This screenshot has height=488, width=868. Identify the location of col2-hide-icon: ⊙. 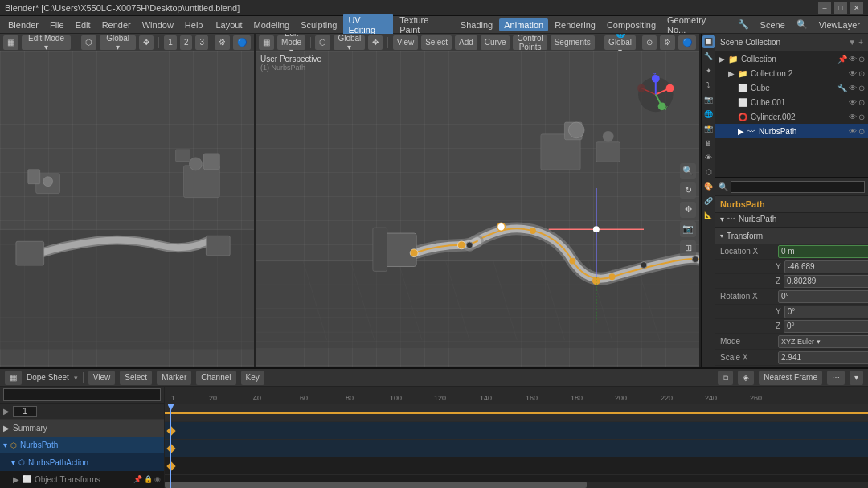
(862, 74).